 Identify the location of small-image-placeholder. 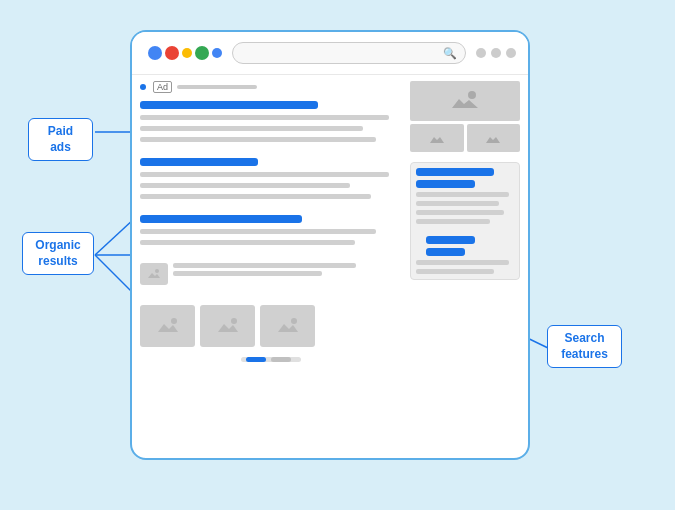
(154, 274).